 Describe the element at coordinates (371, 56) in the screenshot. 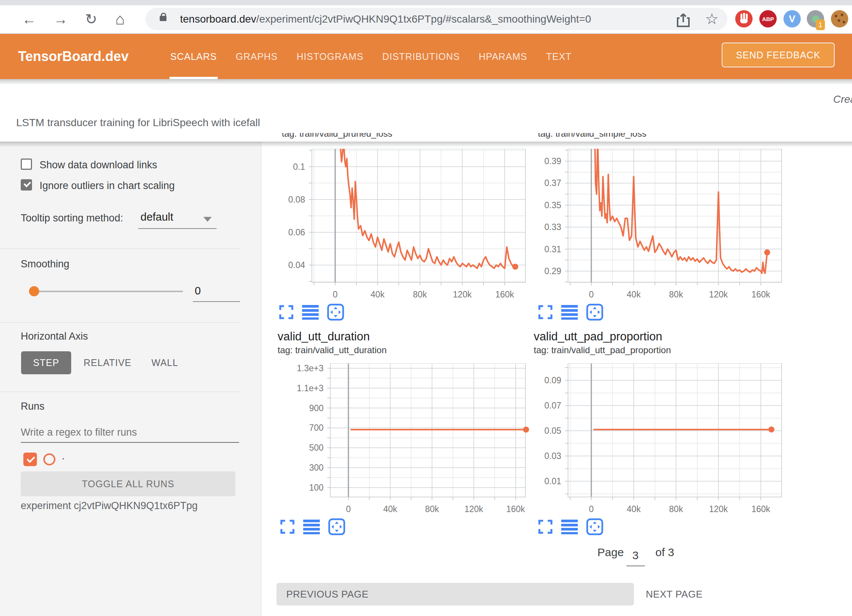

I see `nav-tabs: SCALARS GRAPHS HISTOGRAMS DISTRIBUTIONS …` at that location.